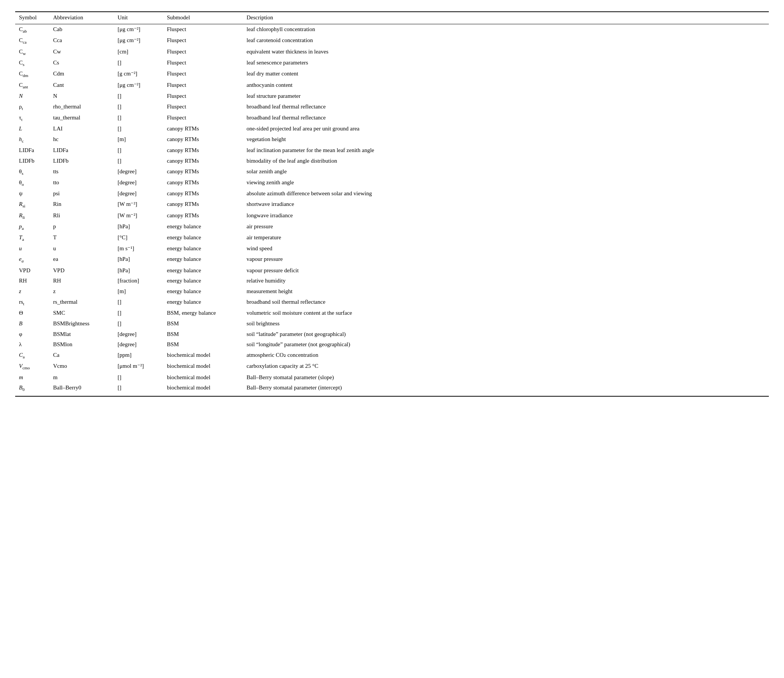  What do you see at coordinates (82, 281) in the screenshot?
I see `cell-abbreviation: RH` at bounding box center [82, 281].